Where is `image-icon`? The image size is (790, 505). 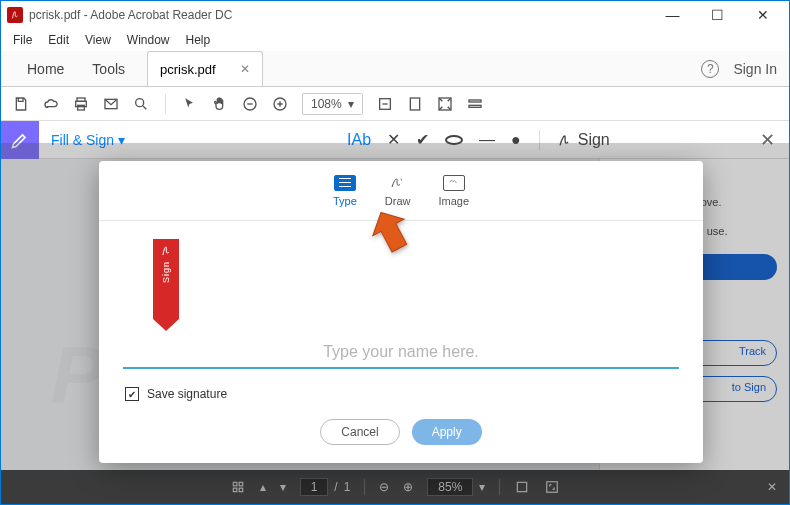 image-icon is located at coordinates (454, 183).